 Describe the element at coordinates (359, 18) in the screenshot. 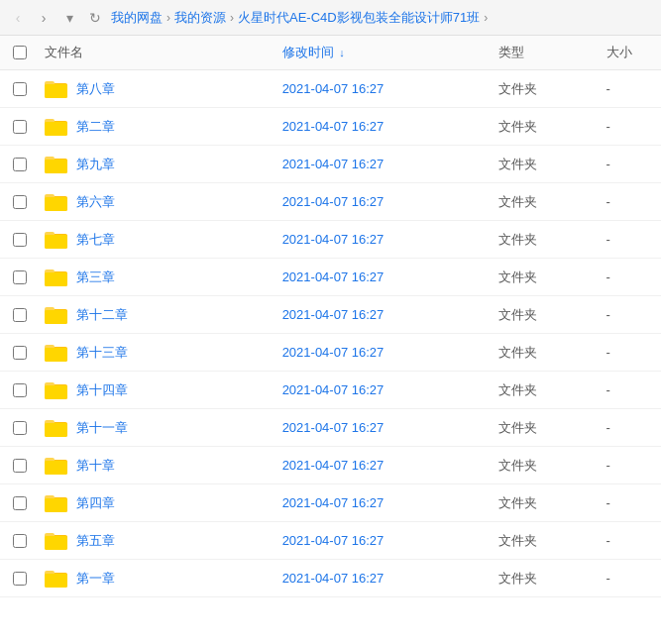

I see `breadcrumb-current-folder: 火星时代AE-C4D影视包装全能设计师71班` at that location.